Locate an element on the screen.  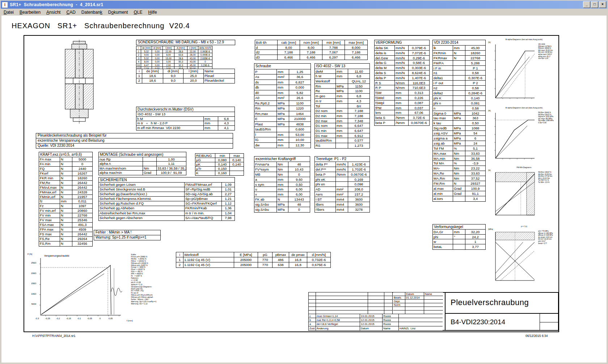
table-row: D1 minmm6,647 is located at coordinates (342, 131).